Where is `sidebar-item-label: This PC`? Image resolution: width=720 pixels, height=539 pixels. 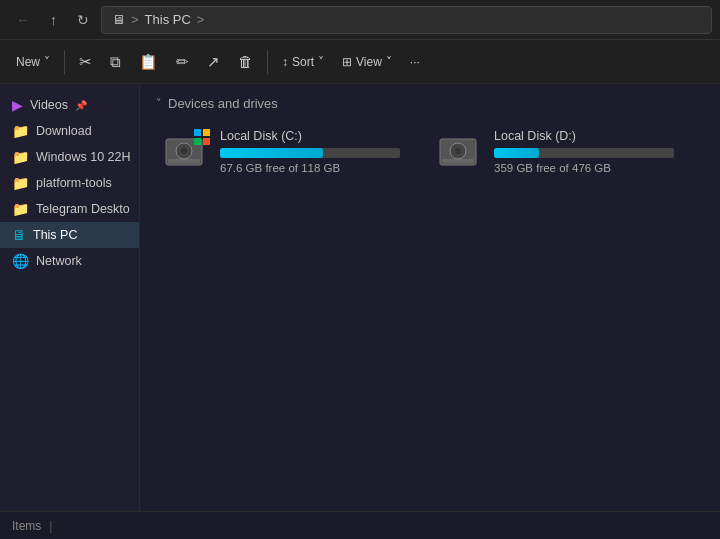
sidebar-item-label: This PC is located at coordinates (55, 235).